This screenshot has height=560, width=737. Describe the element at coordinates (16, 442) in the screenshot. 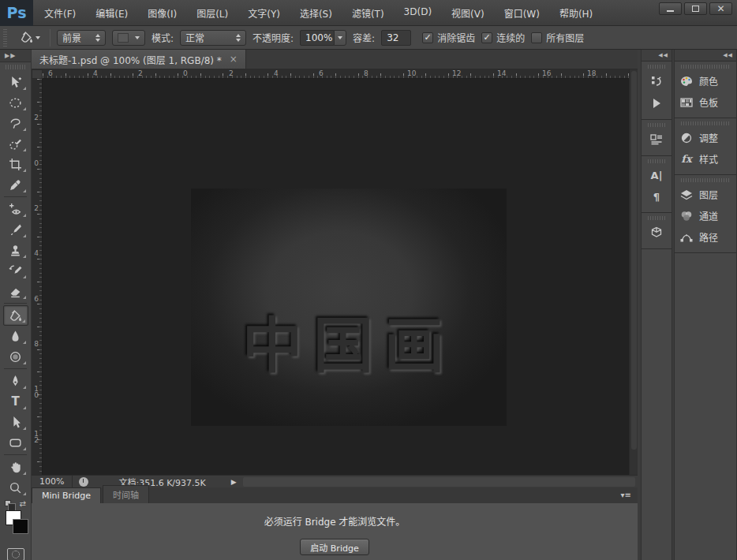

I see `rounded-rectangle-tool` at that location.